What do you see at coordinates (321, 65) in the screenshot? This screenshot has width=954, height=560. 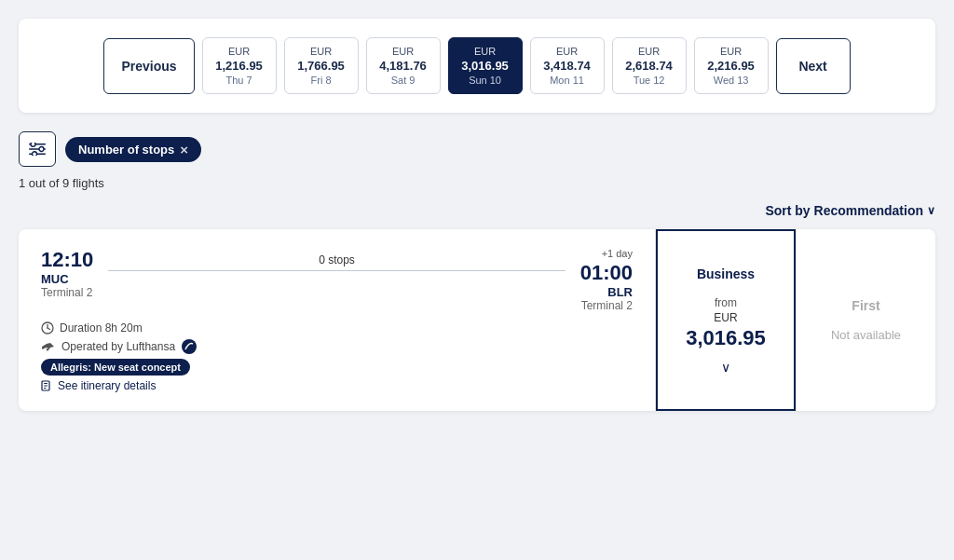 I see `date-cell-fri-8: EUR 1,766.95 Fri 8` at bounding box center [321, 65].